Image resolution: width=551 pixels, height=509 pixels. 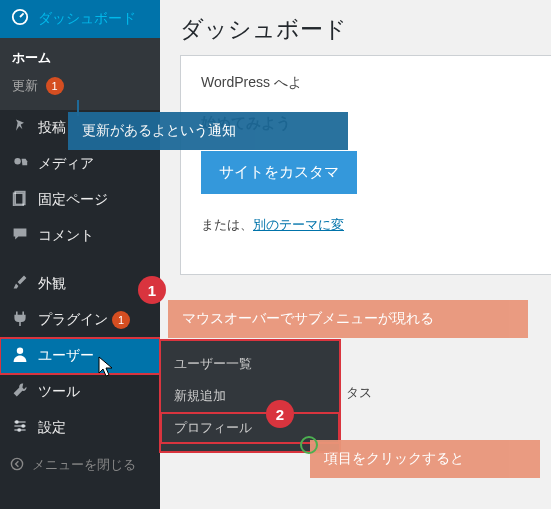 What do you see at coordinates (80, 236) in the screenshot?
I see `nav-comments: コメント` at bounding box center [80, 236].